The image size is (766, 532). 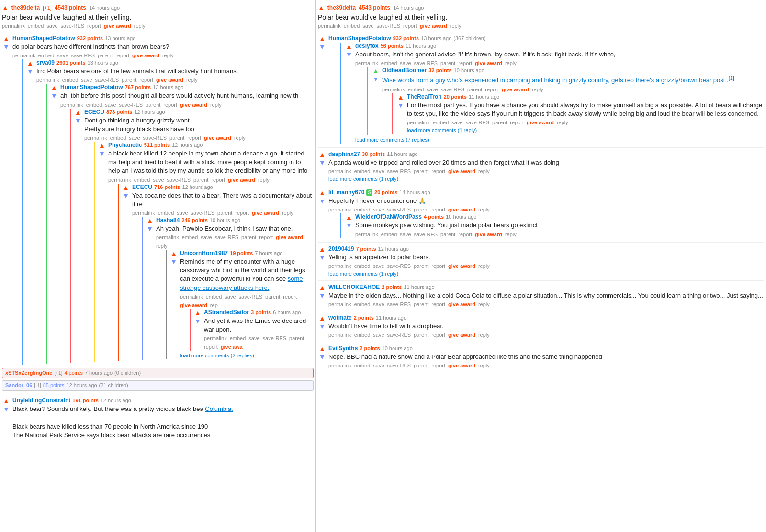 What do you see at coordinates (226, 312) in the screenshot?
I see `username-stranded: AStrandedSailor` at bounding box center [226, 312].